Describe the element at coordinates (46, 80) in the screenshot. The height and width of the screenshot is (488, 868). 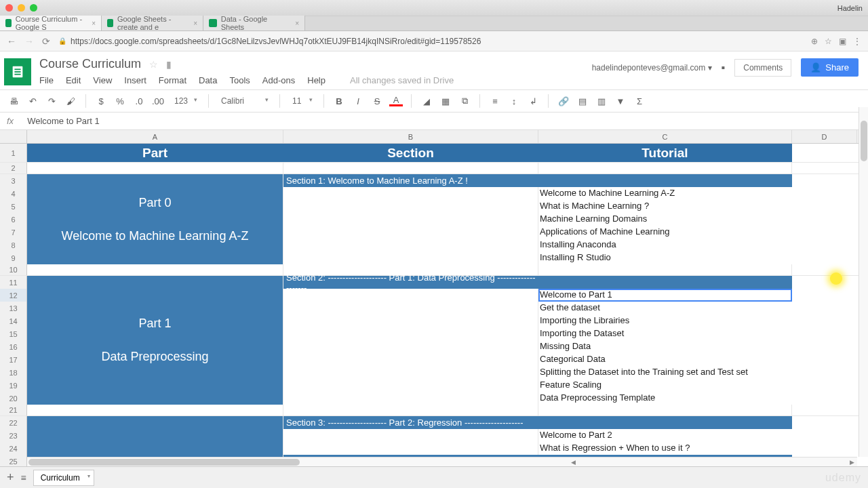
I see `menu-file: File` at that location.